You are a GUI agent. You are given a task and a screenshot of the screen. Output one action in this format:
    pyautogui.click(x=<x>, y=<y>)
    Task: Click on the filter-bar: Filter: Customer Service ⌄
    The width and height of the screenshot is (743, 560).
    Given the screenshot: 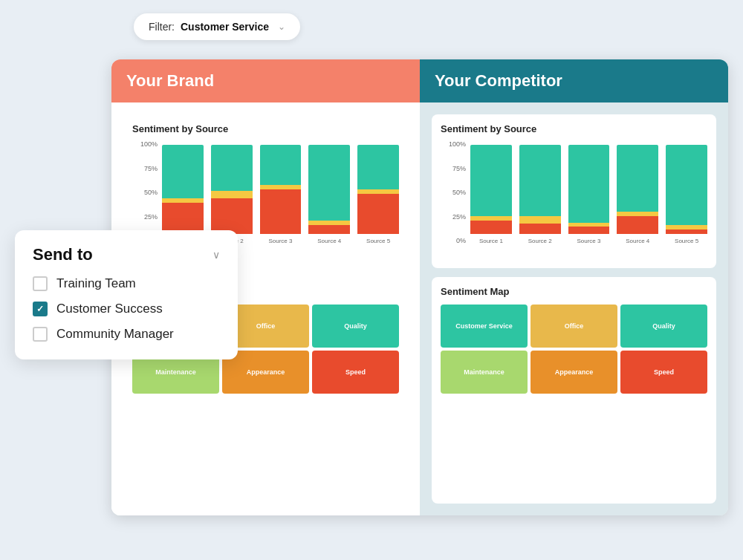 What is the action you would take?
    pyautogui.click(x=217, y=27)
    